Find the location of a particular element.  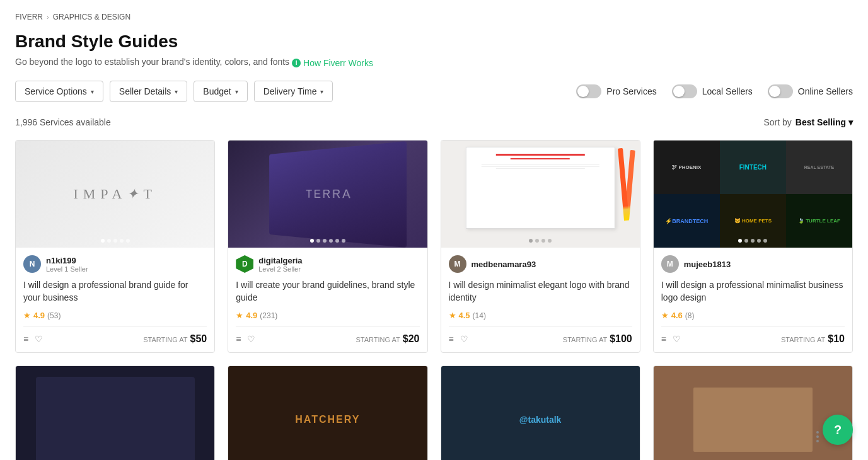

avatar-2: M is located at coordinates (458, 264).